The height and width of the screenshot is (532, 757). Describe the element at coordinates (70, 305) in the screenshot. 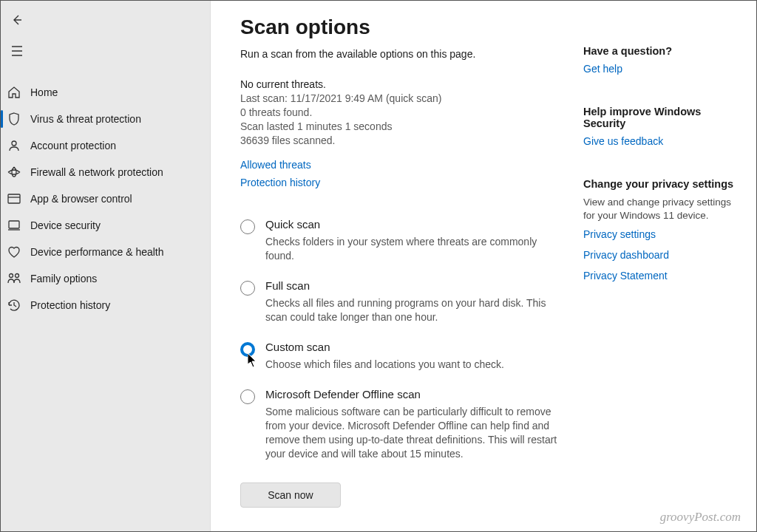

I see `nav-label: Protection history` at that location.